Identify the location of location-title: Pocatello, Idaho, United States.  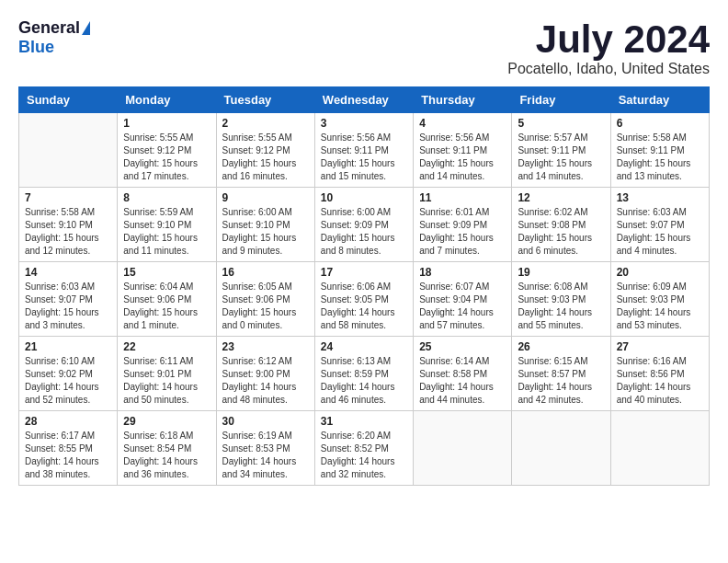
(609, 69).